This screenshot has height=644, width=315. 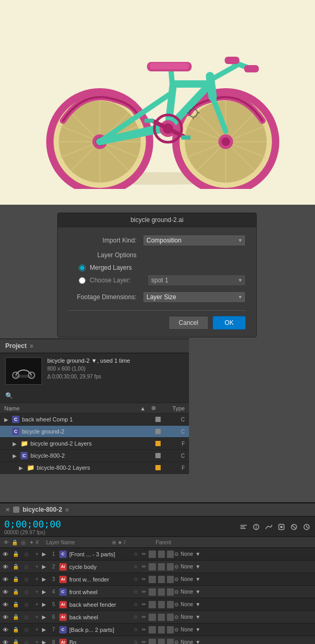 I want to click on parent-arrow-7: ▼, so click(x=198, y=630).